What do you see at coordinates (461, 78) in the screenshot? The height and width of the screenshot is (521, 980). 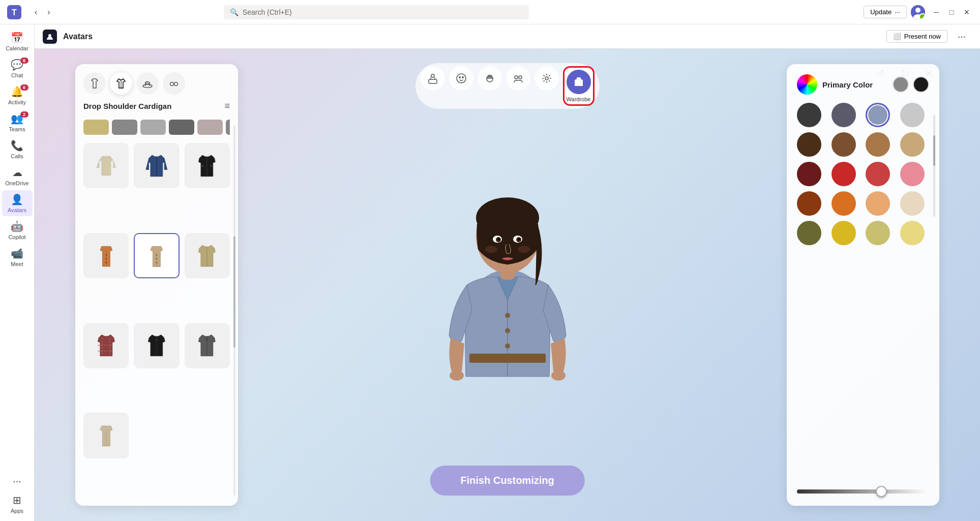 I see `toolbar-face-button` at bounding box center [461, 78].